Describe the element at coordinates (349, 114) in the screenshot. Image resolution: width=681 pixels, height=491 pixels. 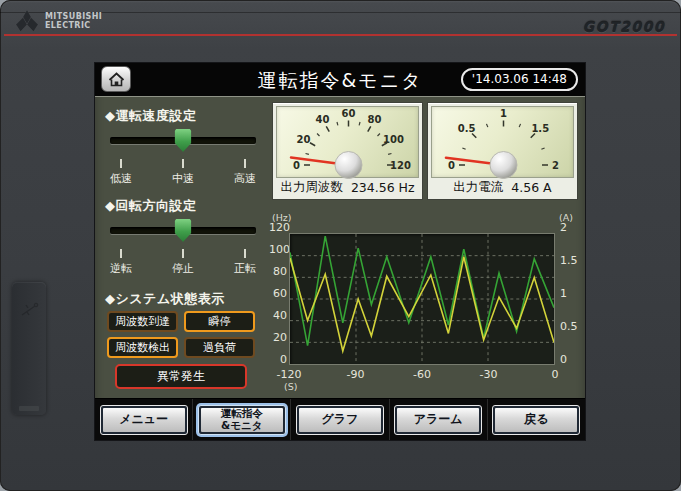
I see `svg-text: 60` at that location.